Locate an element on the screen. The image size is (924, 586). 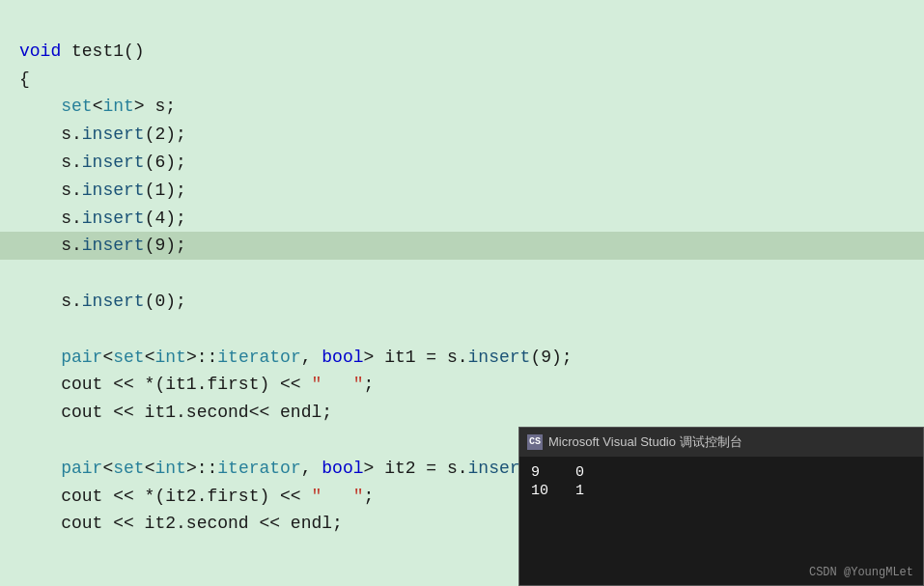
line-15: pair<set<int>::iterator, bool> it2 = s.i… is located at coordinates (301, 468).